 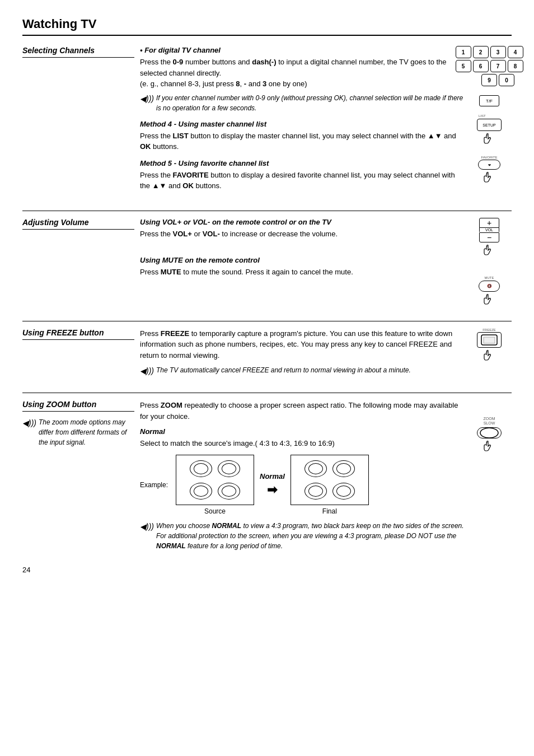 What do you see at coordinates (181, 136) in the screenshot?
I see `bold-list: LIST` at bounding box center [181, 136].